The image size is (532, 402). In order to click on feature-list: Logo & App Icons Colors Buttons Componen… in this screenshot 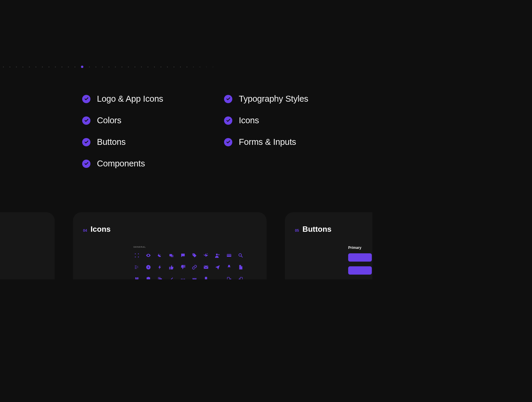, I will do `click(206, 131)`.